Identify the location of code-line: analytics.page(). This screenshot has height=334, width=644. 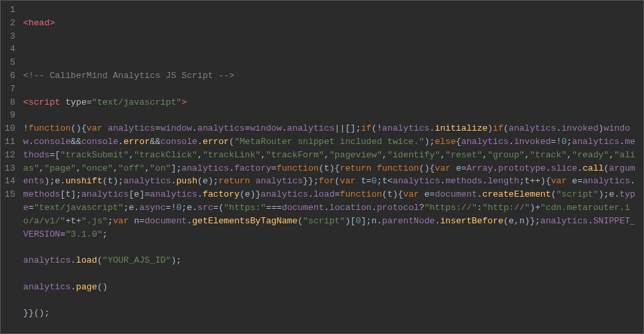
(331, 287).